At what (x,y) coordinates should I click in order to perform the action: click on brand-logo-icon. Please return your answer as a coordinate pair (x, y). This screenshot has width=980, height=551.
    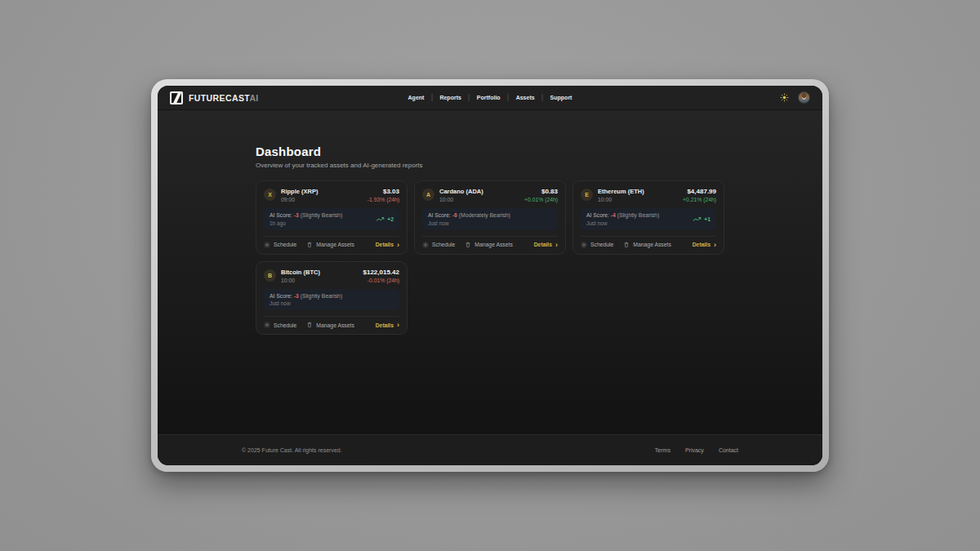
    Looking at the image, I should click on (176, 98).